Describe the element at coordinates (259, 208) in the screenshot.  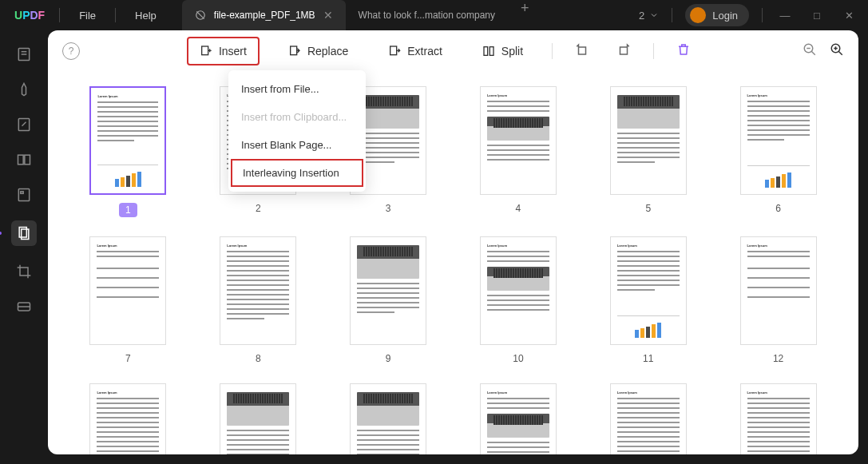
I see `page-number: 2` at that location.